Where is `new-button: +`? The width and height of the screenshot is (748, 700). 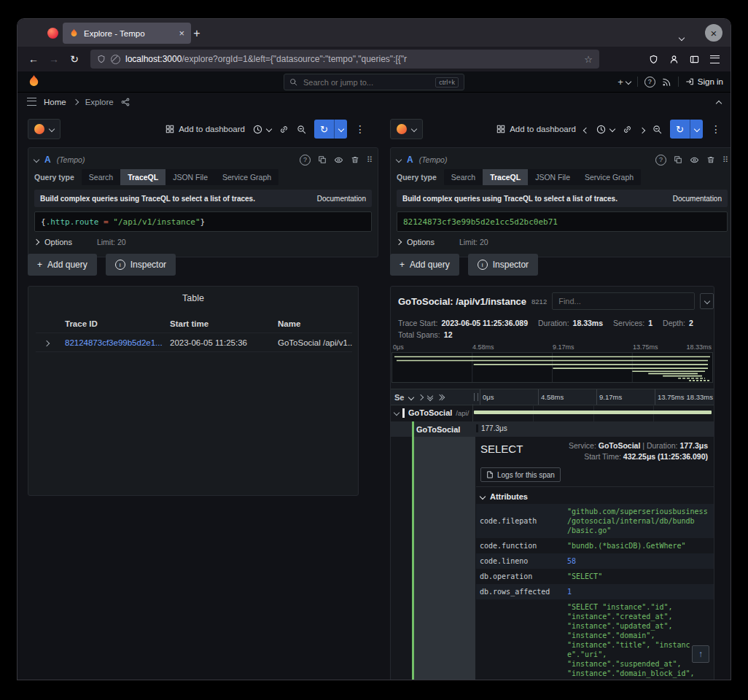 new-button: + is located at coordinates (624, 82).